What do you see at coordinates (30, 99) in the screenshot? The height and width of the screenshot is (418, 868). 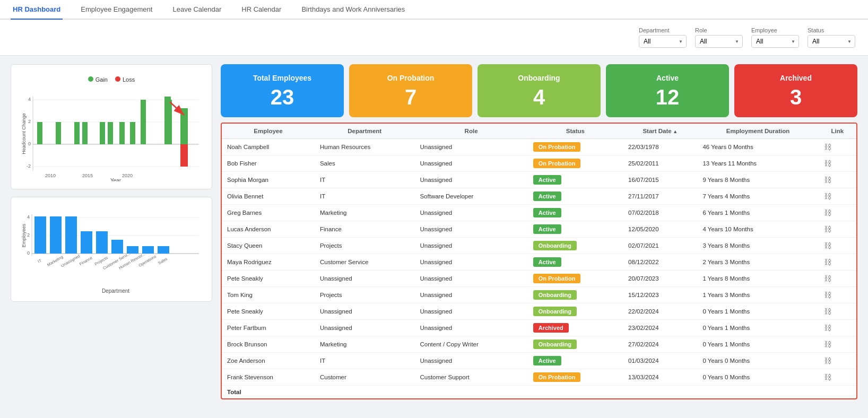 I see `svg-text: 4` at bounding box center [30, 99].